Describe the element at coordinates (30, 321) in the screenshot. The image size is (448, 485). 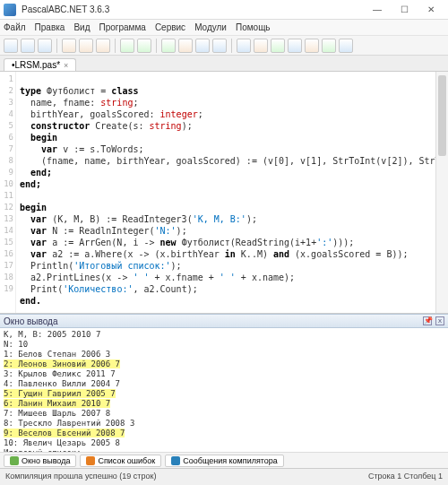
I see `output-panel-title: Окно вывода` at that location.